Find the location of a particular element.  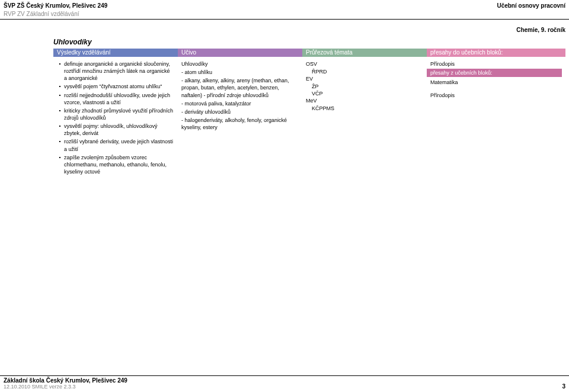

overlaps-cell: Přírodopis přesahy z učebních bloků: Mat… is located at coordinates (496, 117).